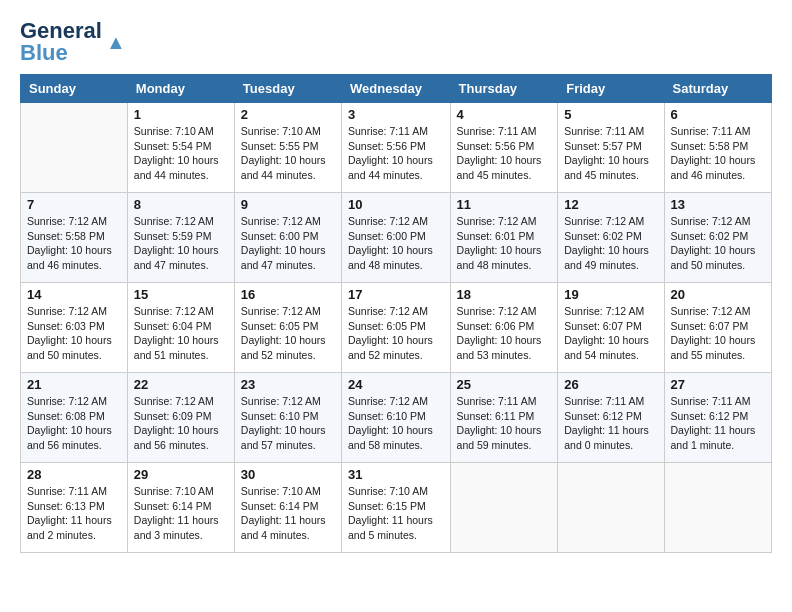  What do you see at coordinates (74, 294) in the screenshot?
I see `day-number: 14` at bounding box center [74, 294].